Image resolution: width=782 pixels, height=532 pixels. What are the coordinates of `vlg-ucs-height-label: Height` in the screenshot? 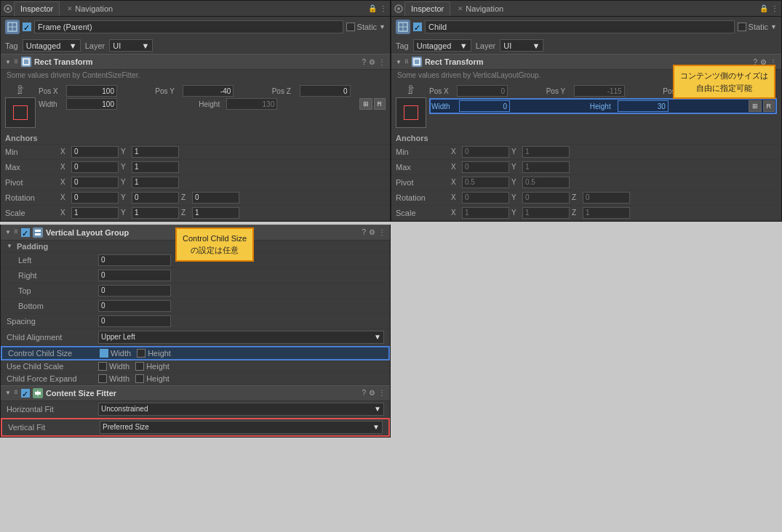 It's located at (158, 366).